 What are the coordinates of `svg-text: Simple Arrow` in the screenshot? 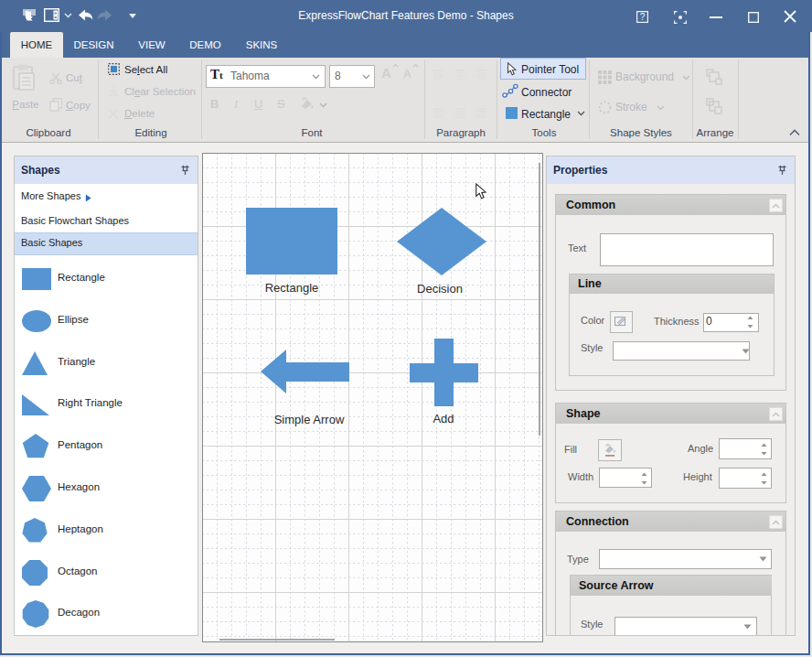 It's located at (309, 419).